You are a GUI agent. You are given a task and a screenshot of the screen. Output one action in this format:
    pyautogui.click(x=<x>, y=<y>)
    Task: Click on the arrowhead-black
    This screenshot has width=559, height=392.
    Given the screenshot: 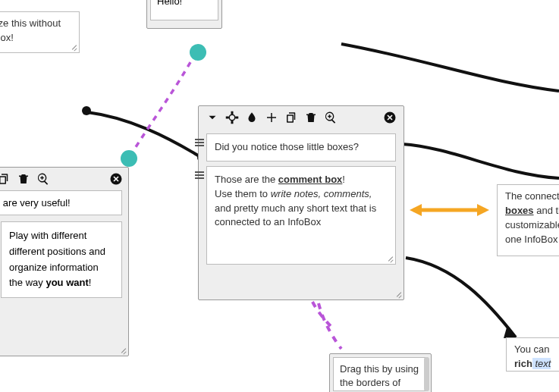 What is the action you would take?
    pyautogui.click(x=510, y=333)
    